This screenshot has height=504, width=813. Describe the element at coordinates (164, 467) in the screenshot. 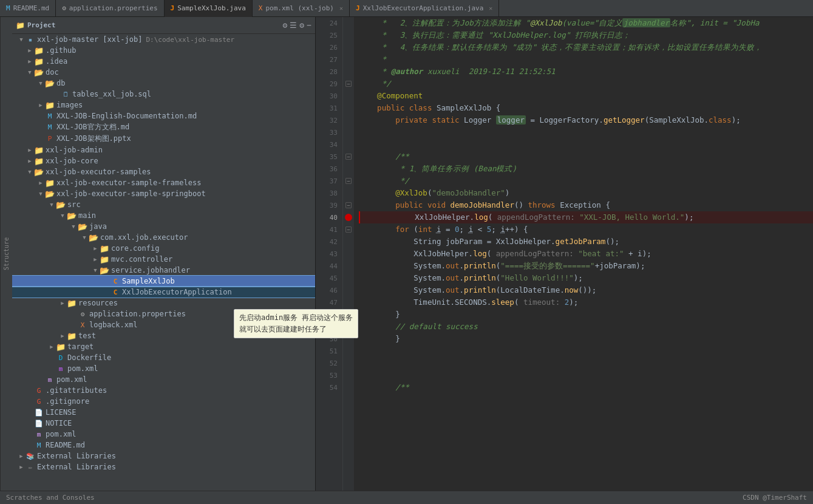

I see `tree-item-scratches: ▶ ✏ External Libraries` at that location.